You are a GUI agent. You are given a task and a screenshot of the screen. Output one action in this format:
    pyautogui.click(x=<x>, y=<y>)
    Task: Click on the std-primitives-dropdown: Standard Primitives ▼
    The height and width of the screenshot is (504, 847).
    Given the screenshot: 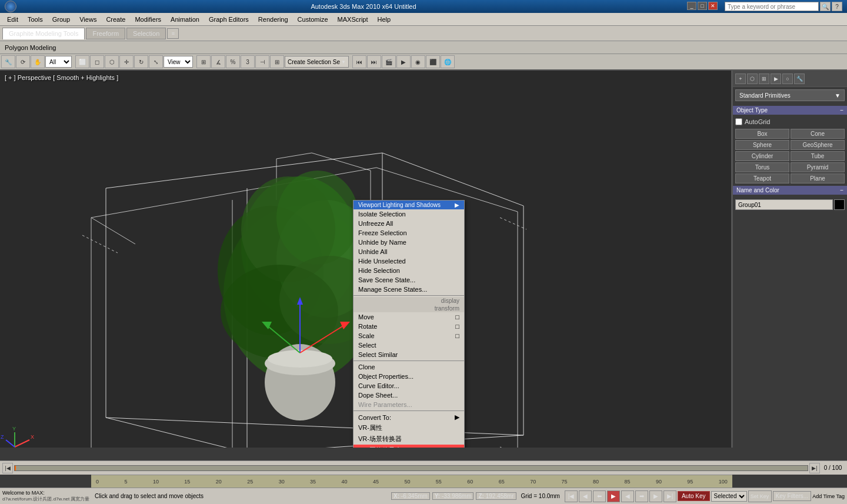 What is the action you would take?
    pyautogui.click(x=790, y=95)
    